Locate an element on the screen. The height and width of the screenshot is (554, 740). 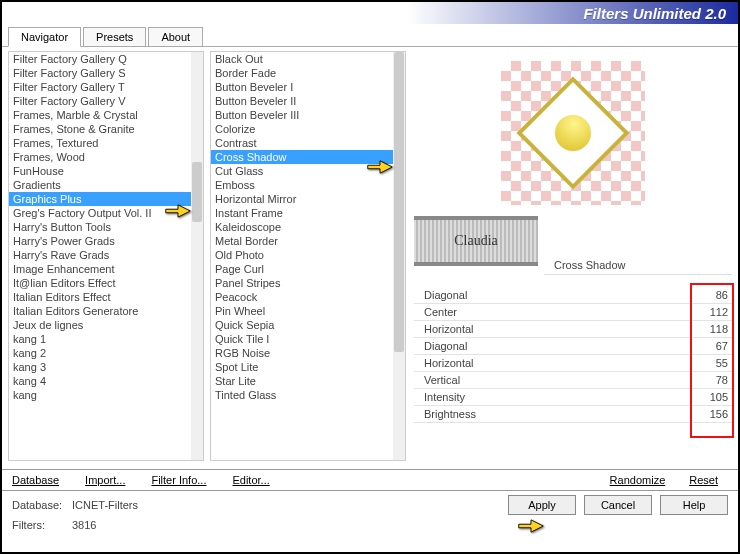
tab-presets: Presets is located at coordinates (114, 36).